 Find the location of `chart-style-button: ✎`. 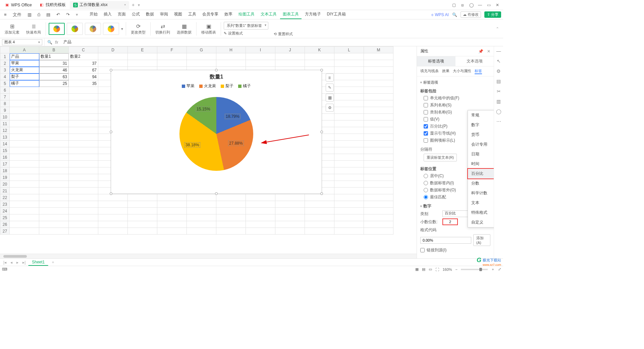

chart-style-button: ✎ is located at coordinates (330, 88).